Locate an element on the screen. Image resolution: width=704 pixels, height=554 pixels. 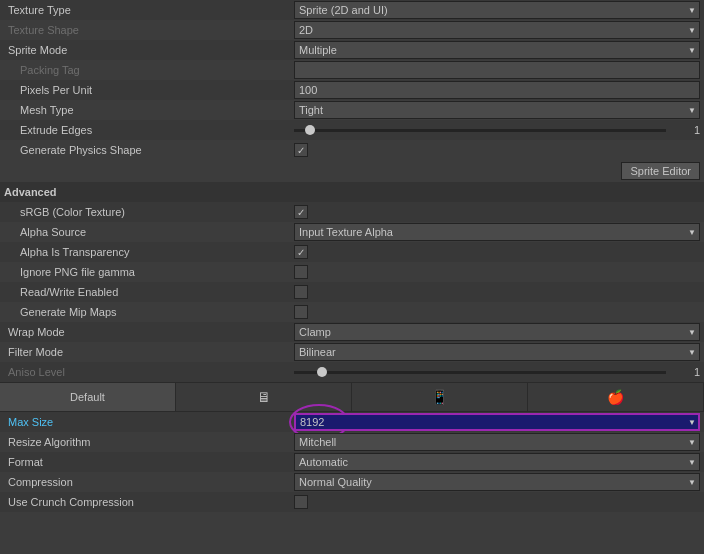
read-write-row: Read/Write Enabled is located at coordinates (352, 292).